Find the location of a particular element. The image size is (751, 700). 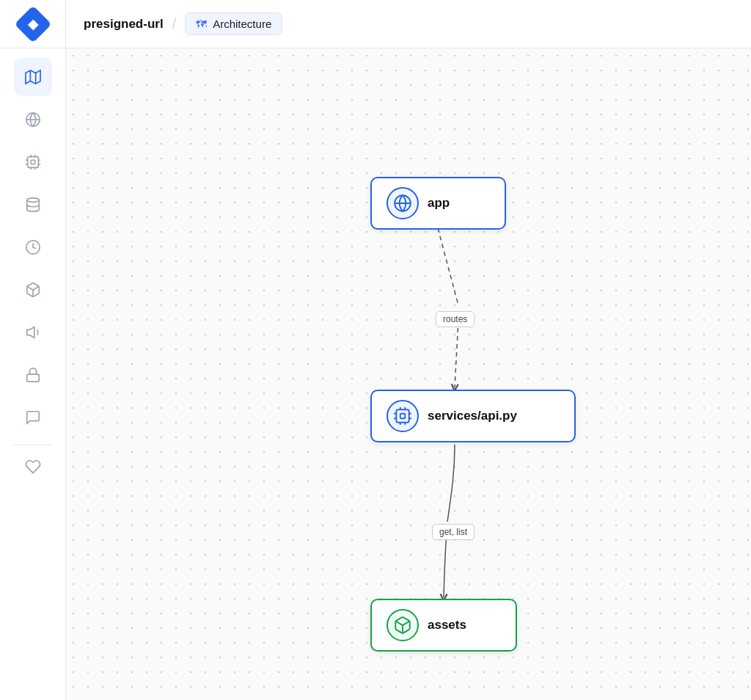

clock-icon is located at coordinates (33, 247).